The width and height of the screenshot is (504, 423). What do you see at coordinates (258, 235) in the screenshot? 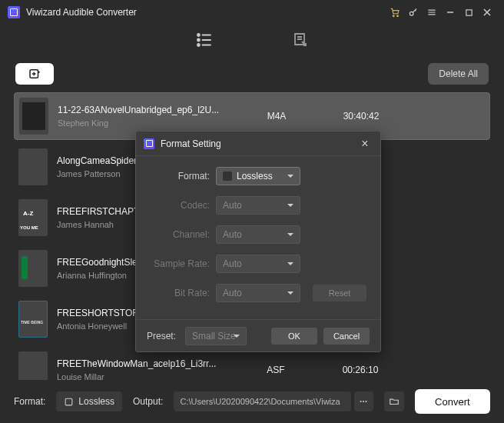
I see `channel-select: Auto` at bounding box center [258, 235].